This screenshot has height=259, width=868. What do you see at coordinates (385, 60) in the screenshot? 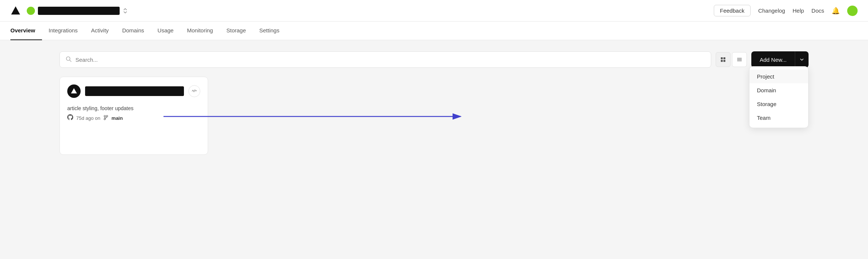
I see `search-container` at bounding box center [385, 60].